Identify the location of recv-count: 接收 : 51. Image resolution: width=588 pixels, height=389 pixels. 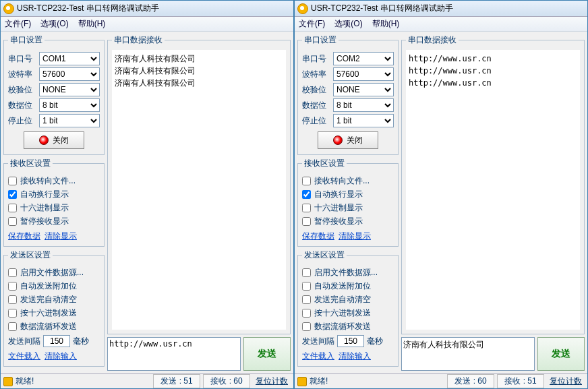
(521, 382).